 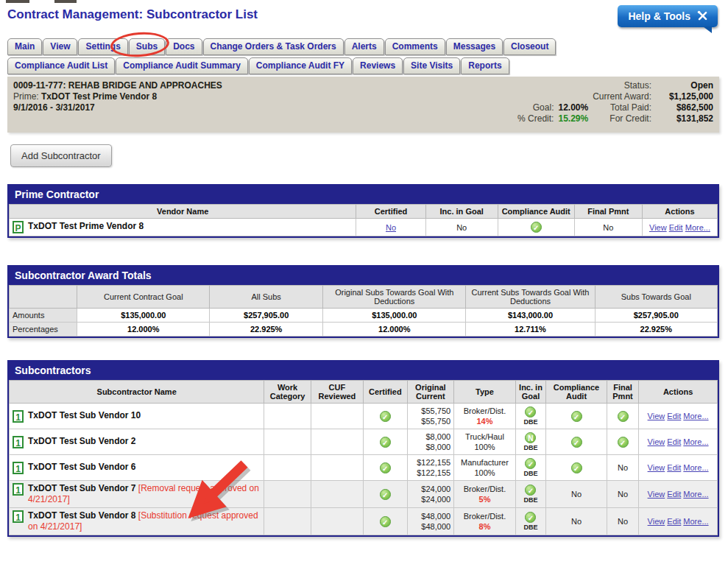 What do you see at coordinates (668, 16) in the screenshot?
I see `help-tools-button: Help & Tools` at bounding box center [668, 16].